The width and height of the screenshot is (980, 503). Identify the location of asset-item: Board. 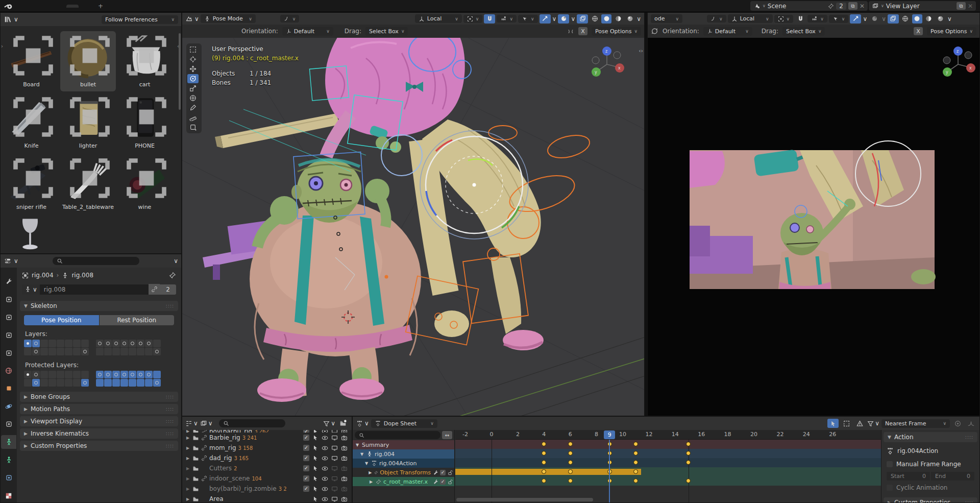
(32, 61).